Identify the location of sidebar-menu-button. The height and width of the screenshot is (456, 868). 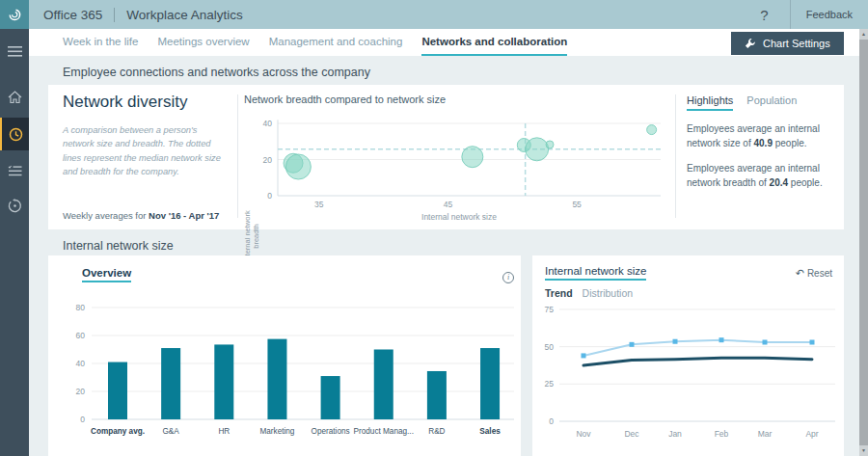
(14, 51).